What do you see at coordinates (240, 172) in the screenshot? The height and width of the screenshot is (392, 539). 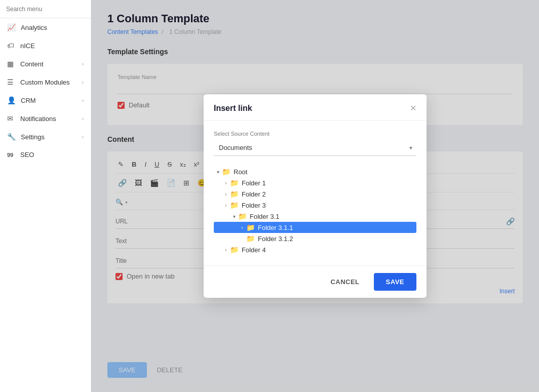 I see `tree-label: Root` at bounding box center [240, 172].